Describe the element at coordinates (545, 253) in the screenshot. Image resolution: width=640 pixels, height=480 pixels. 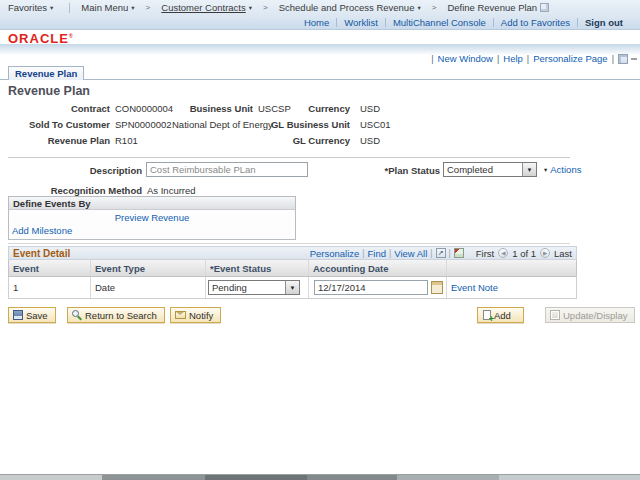
I see `next-arrow: ▶` at that location.